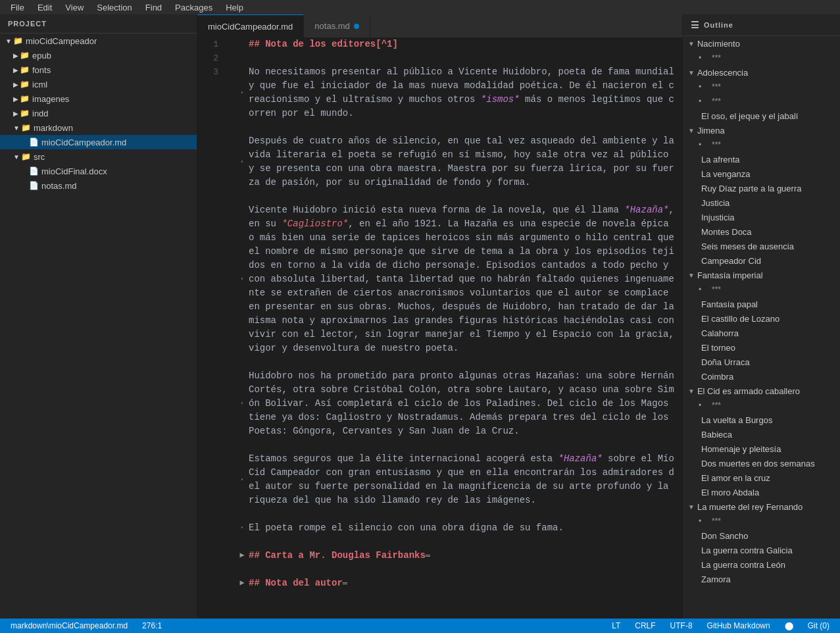 The height and width of the screenshot is (633, 840). What do you see at coordinates (762, 101) in the screenshot?
I see `outline-item-adol-sub2: • ***` at bounding box center [762, 101].